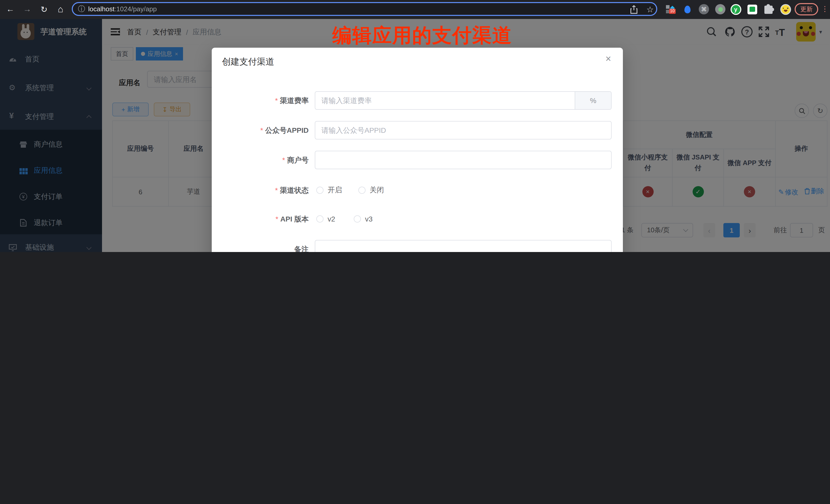 The width and height of the screenshot is (830, 504). I want to click on extension-pinned-icon-1: ◆ 10, so click(671, 9).